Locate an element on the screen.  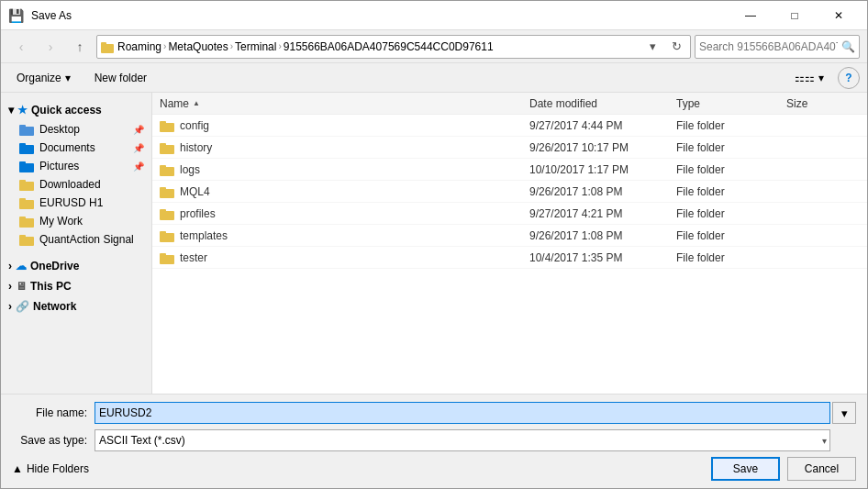
sidebar-item-downloaded: Downloaded is located at coordinates (76, 184).